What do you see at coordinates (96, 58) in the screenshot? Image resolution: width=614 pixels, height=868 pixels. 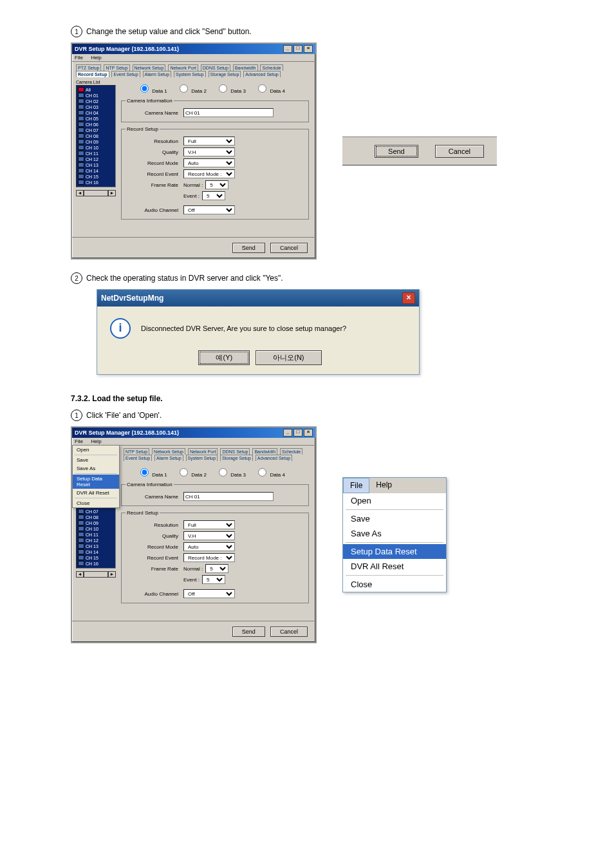 I see `menu-help: Help` at bounding box center [96, 58].